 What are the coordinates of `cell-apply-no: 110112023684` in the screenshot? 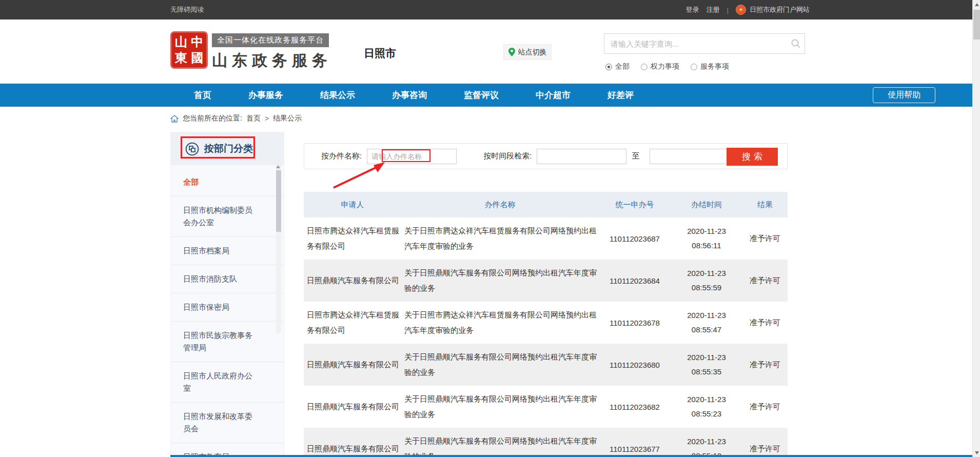 It's located at (635, 281).